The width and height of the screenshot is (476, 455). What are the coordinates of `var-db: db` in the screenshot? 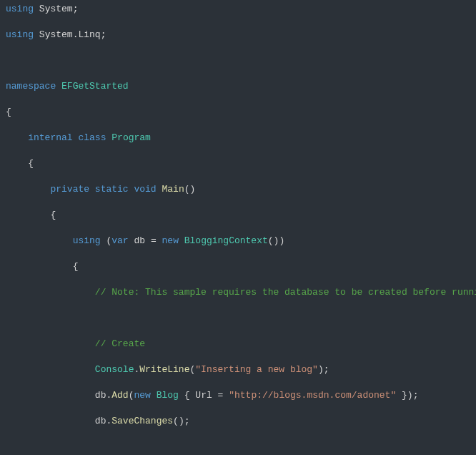 It's located at (139, 240).